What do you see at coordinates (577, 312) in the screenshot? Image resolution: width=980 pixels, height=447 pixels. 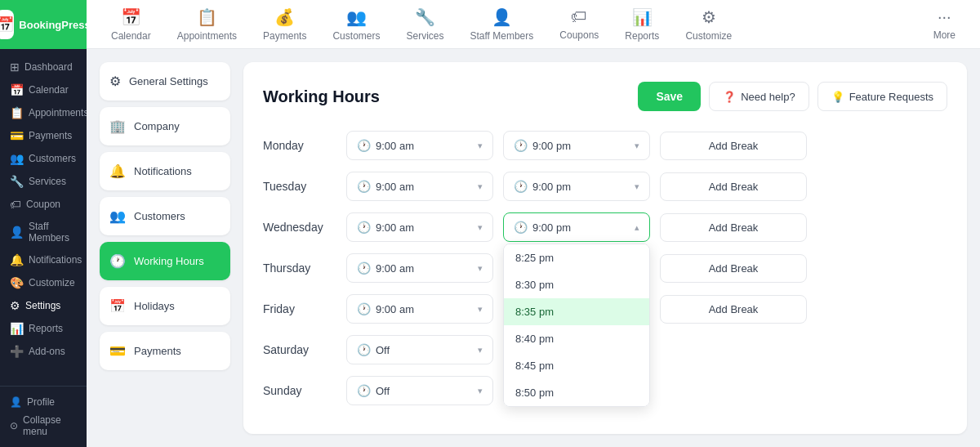 I see `dropdown-item-8:35pm: 8:35 pm` at bounding box center [577, 312].